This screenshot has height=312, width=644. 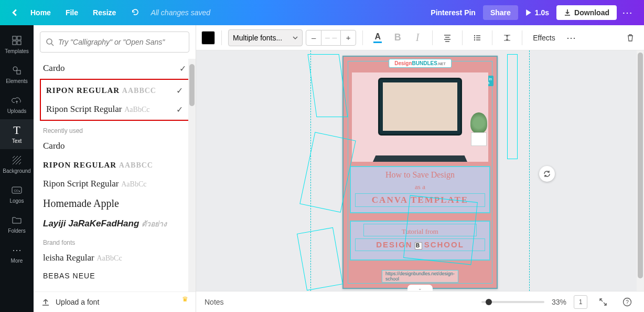 I want to click on rail-templates: Templates, so click(x=17, y=44).